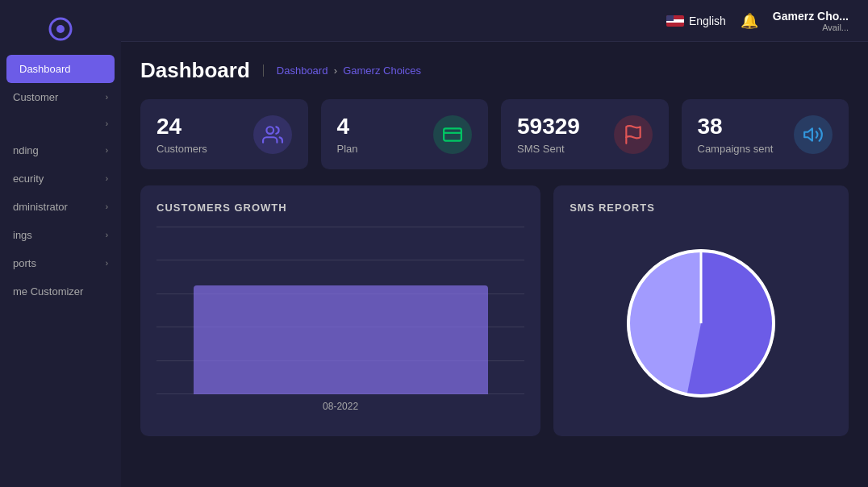 Image resolution: width=868 pixels, height=487 pixels. What do you see at coordinates (549, 127) in the screenshot?
I see `sms-number: 59329` at bounding box center [549, 127].